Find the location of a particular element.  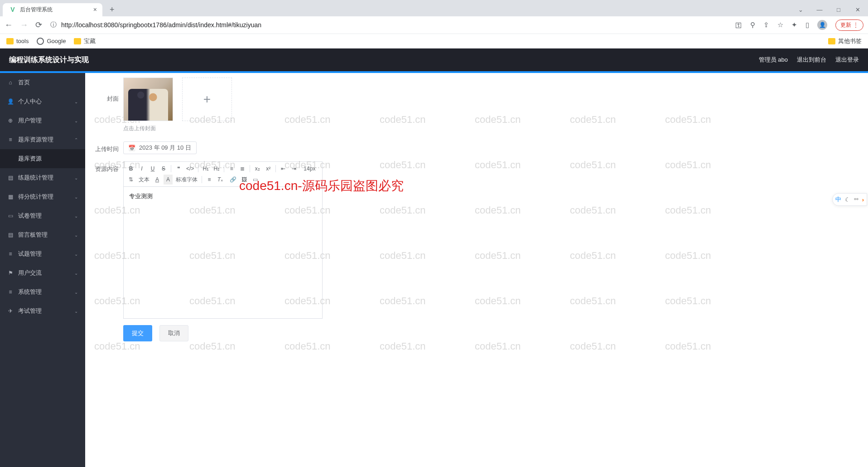

key-icon: ⚿ is located at coordinates (738, 25).